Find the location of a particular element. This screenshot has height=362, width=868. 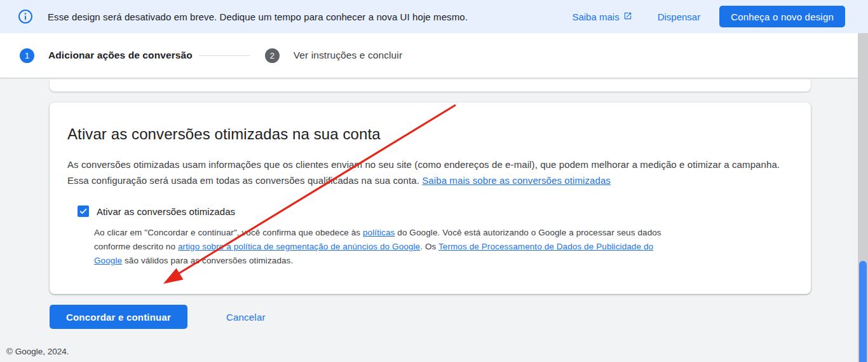

actions-row: Concordar e continuar Cancelar is located at coordinates (158, 317).